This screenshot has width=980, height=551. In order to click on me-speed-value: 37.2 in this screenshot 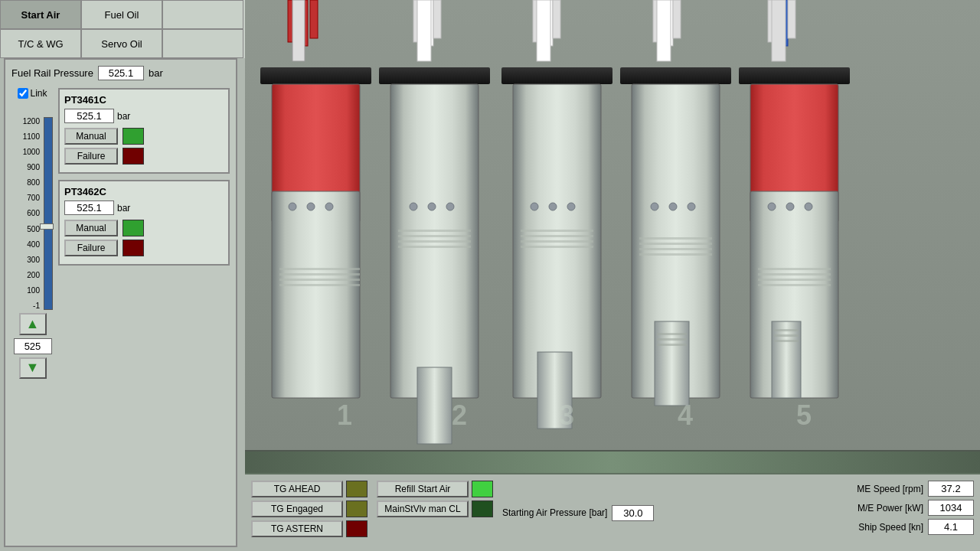, I will do `click(951, 488)`.